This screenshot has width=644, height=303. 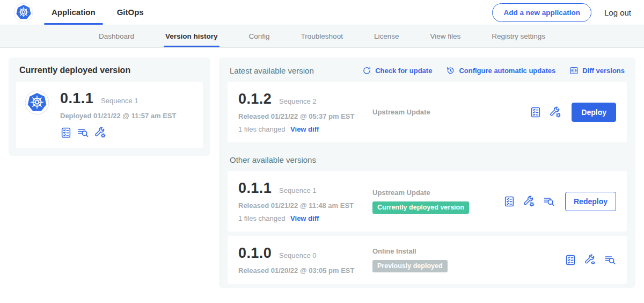 What do you see at coordinates (427, 201) in the screenshot?
I see `version-card-0-1-1: 0.1.1 Sequence 1 Released 01/21/22 @ 11:…` at bounding box center [427, 201].